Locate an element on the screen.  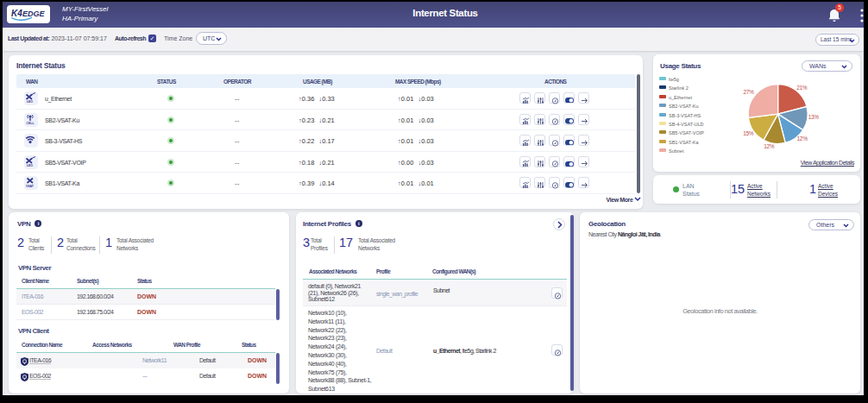
svg-text: VSAT is located at coordinates (30, 186).